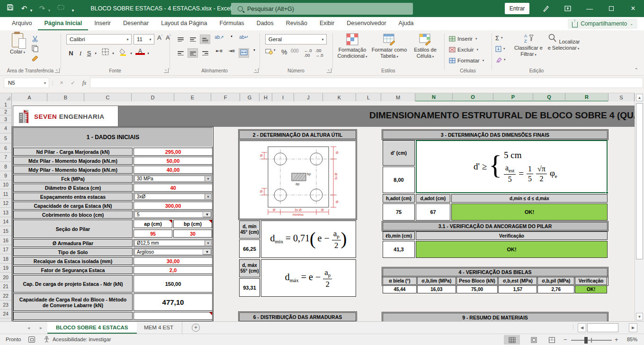 Image resolution: width=644 pixels, height=345 pixels. I want to click on decrease-decimal-icon: .00→.0, so click(319, 53).